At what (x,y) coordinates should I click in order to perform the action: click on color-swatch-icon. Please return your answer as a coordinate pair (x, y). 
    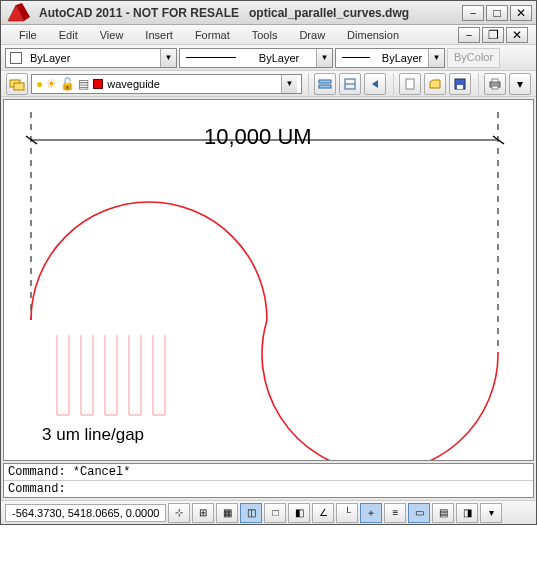
    Looking at the image, I should click on (16, 58).